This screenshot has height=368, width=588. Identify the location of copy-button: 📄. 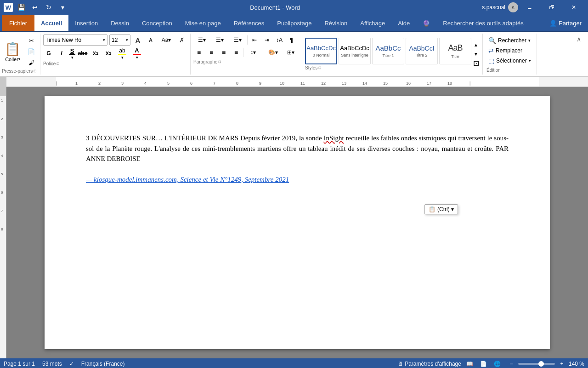
(31, 52).